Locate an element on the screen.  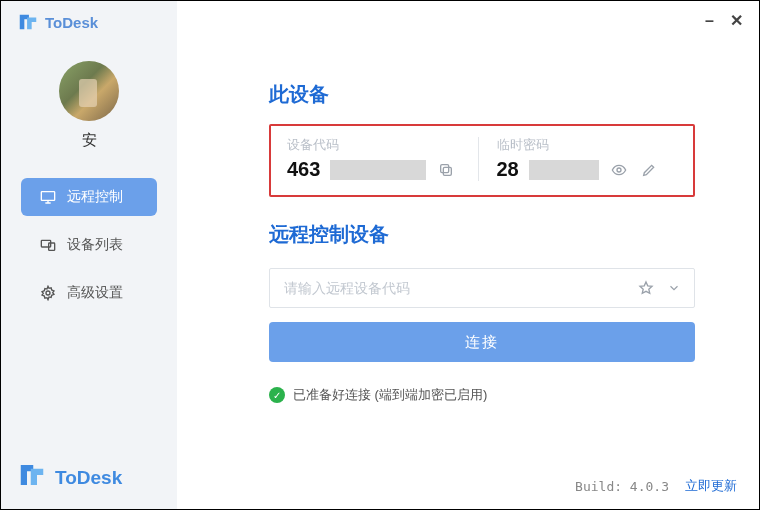
this-device-info-box: 设备代码 463 临时密码 28 is located at coordinates (482, 160).